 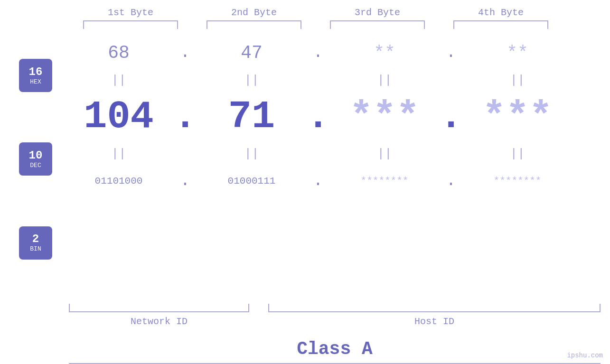 What do you see at coordinates (35, 165) in the screenshot?
I see `dec-badge-label: DEC` at bounding box center [35, 165].